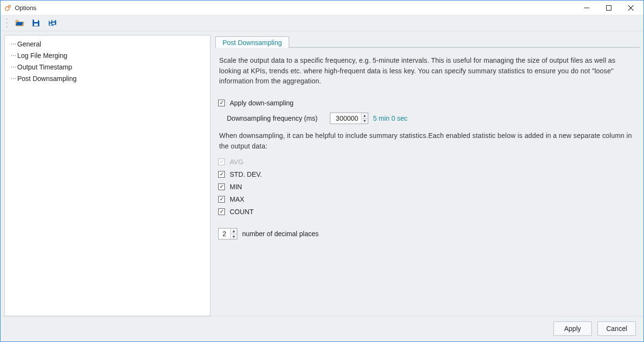 This screenshot has height=342, width=644. Describe the element at coordinates (428, 71) in the screenshot. I see `panel-description: Scale the output data to a specific freq…` at that location.